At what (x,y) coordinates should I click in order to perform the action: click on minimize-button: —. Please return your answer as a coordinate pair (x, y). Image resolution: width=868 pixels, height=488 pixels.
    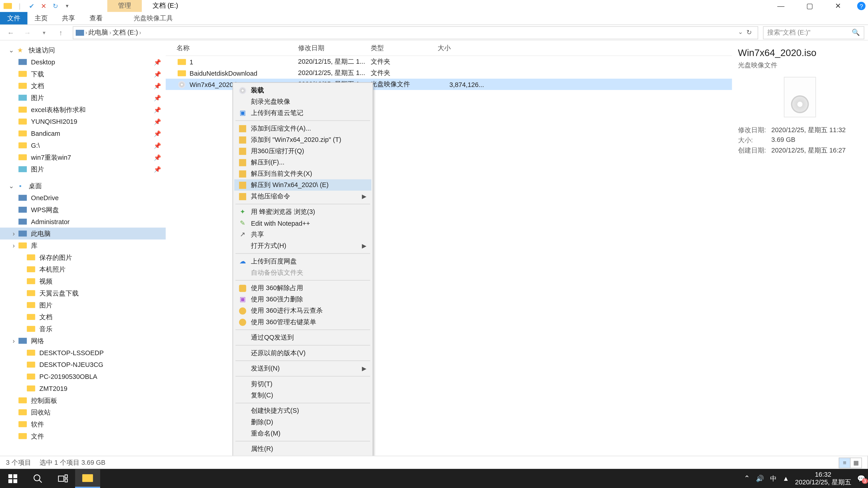
    Looking at the image, I should click on (781, 6).